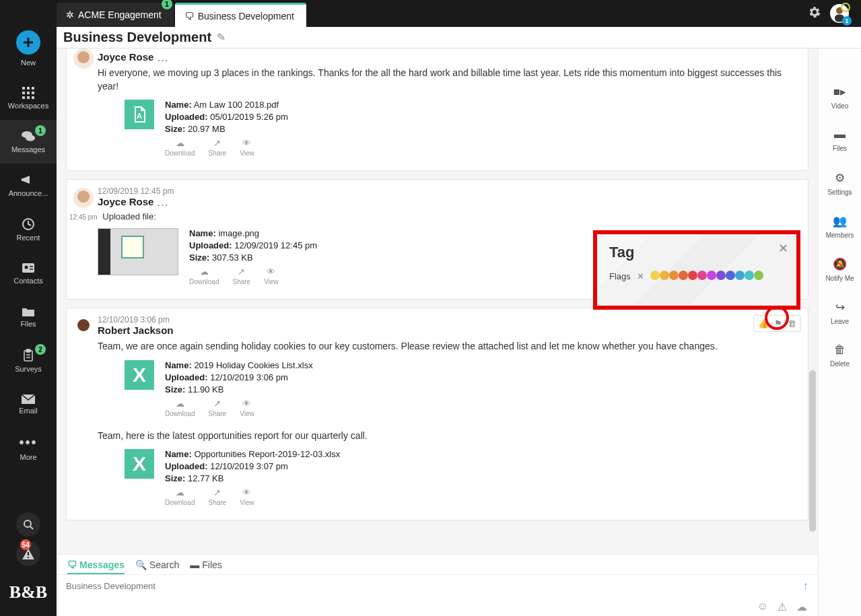 This screenshot has height=616, width=861. Describe the element at coordinates (138, 252) in the screenshot. I see `image-thumbnail` at that location.